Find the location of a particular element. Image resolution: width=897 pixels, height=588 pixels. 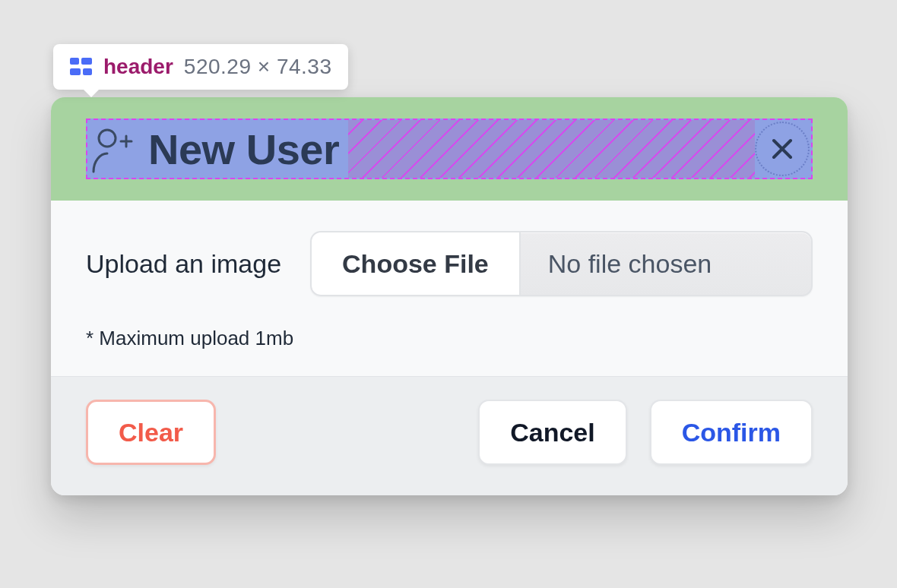

choose-file-button: Choose File is located at coordinates (417, 264).